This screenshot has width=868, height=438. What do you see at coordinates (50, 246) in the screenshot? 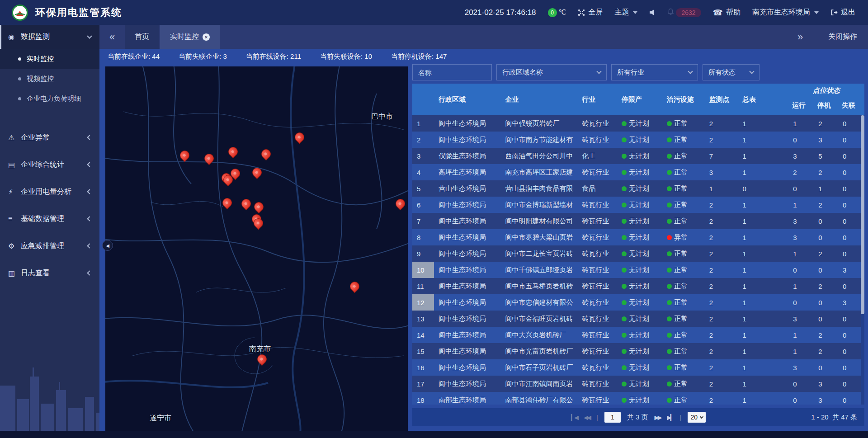
I see `sidebar-group: ⚙ 应急减排管理` at bounding box center [50, 246].